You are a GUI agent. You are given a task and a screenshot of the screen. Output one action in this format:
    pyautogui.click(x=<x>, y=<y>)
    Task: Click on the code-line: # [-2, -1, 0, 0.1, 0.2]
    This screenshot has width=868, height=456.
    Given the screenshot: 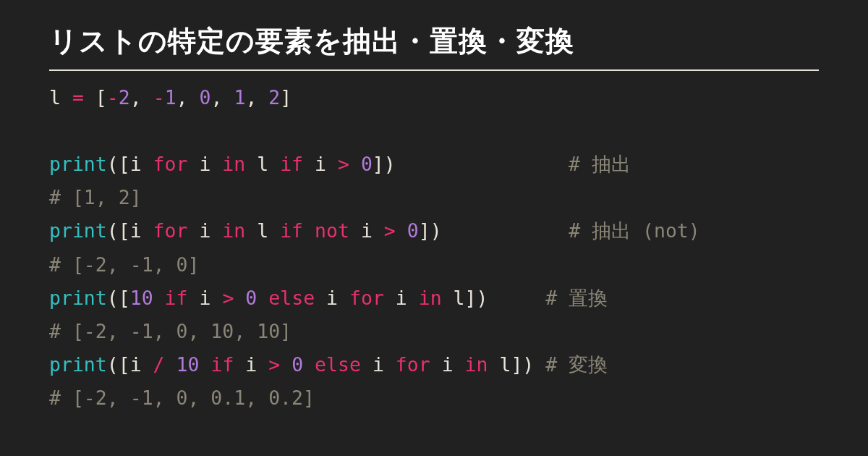 What is the action you would take?
    pyautogui.click(x=434, y=398)
    